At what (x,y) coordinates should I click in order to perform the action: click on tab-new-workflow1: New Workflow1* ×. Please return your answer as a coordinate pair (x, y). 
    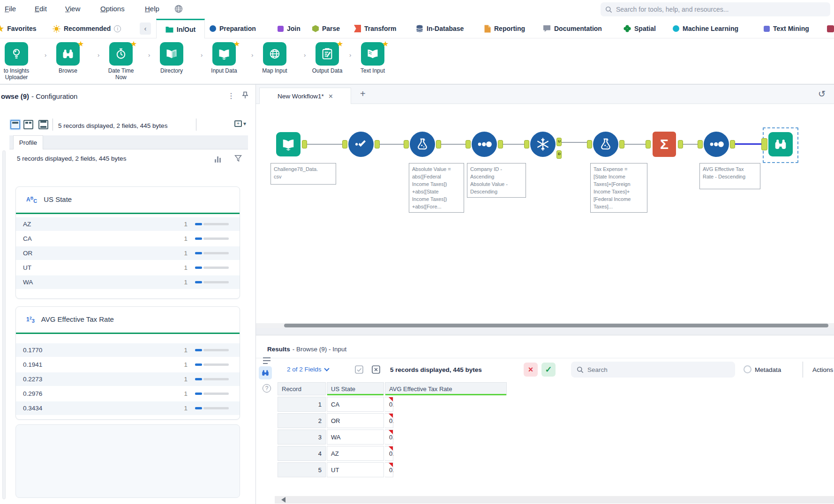
    Looking at the image, I should click on (305, 96).